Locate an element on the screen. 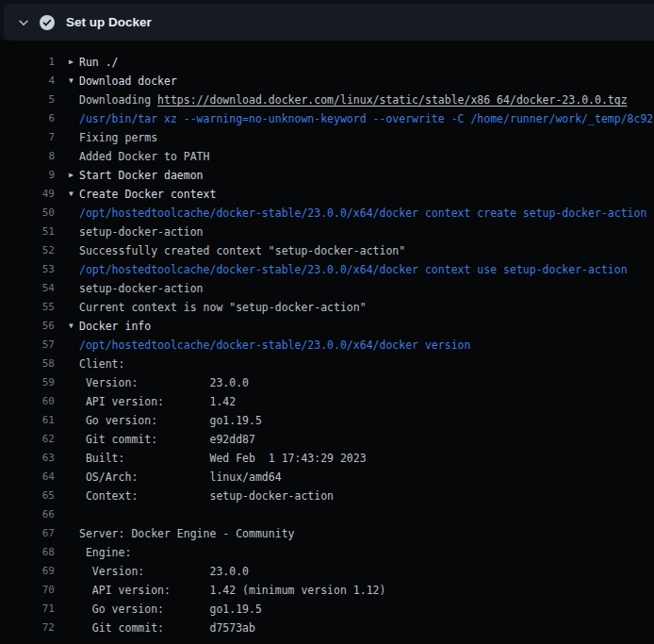  line-number: 69 is located at coordinates (27, 571).